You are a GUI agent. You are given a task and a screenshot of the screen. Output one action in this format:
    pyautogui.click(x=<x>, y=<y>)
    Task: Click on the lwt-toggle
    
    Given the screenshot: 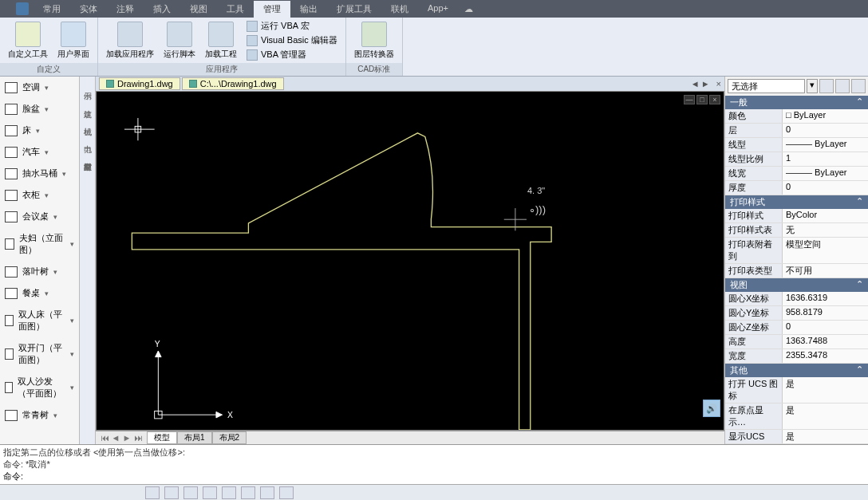 What is the action you would take?
    pyautogui.click(x=267, y=493)
    